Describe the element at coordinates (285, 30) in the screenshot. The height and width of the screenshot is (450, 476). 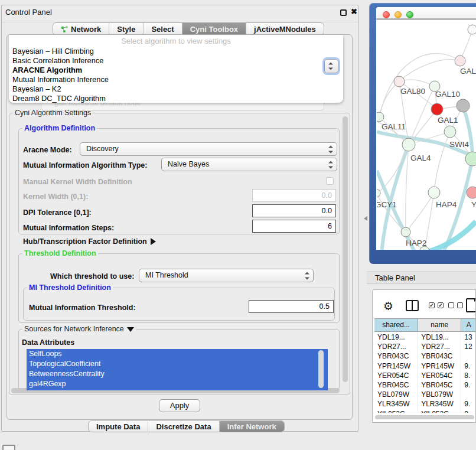
I see `tab-label: jActiveMNodules` at that location.